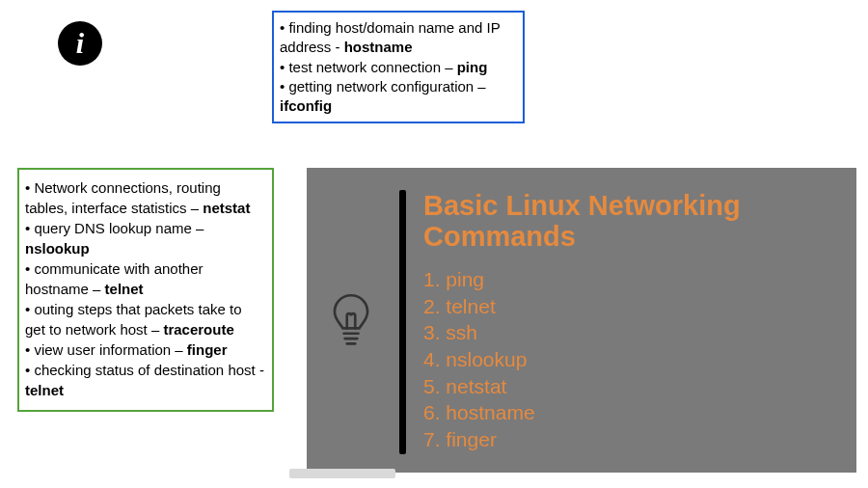  I want to click on cmd-row: 3. ssh, so click(631, 333).